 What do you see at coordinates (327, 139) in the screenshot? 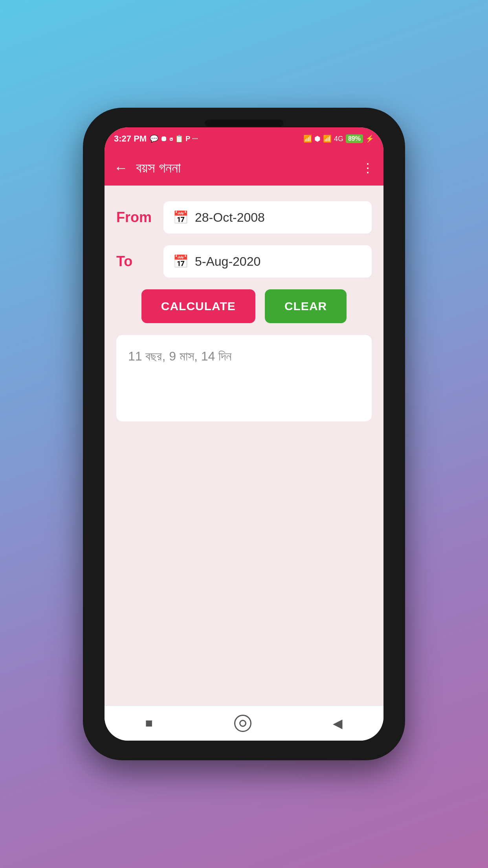
I see `signal-icon: 📶` at bounding box center [327, 139].